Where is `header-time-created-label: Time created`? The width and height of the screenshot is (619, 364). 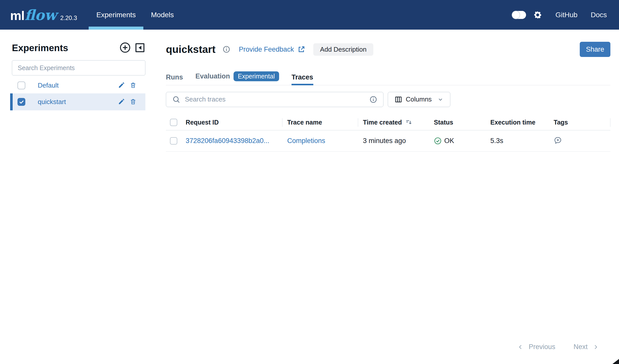 header-time-created-label: Time created is located at coordinates (382, 123).